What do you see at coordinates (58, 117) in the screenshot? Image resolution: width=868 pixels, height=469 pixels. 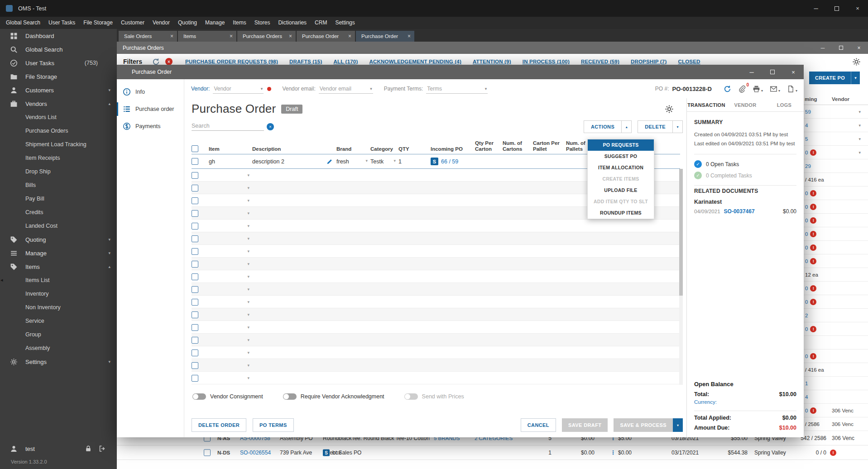 I see `sidebar-item-vendors-list: Vendors List` at bounding box center [58, 117].